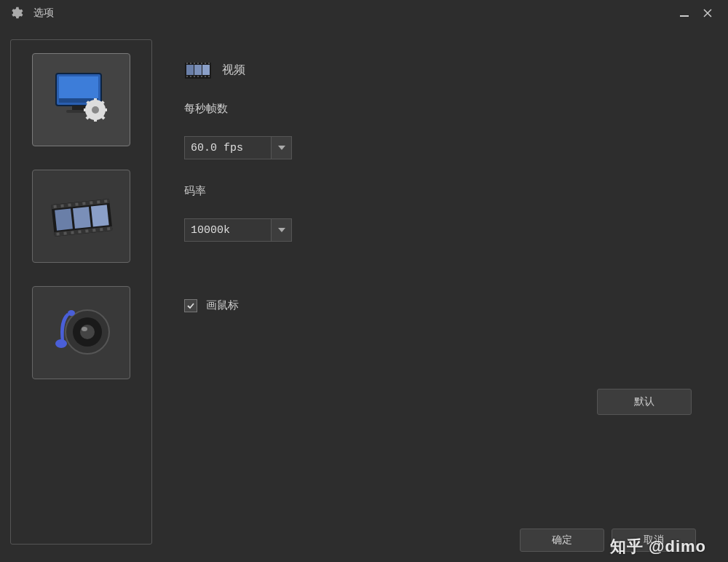  I want to click on monitor-gear-icon, so click(82, 100).